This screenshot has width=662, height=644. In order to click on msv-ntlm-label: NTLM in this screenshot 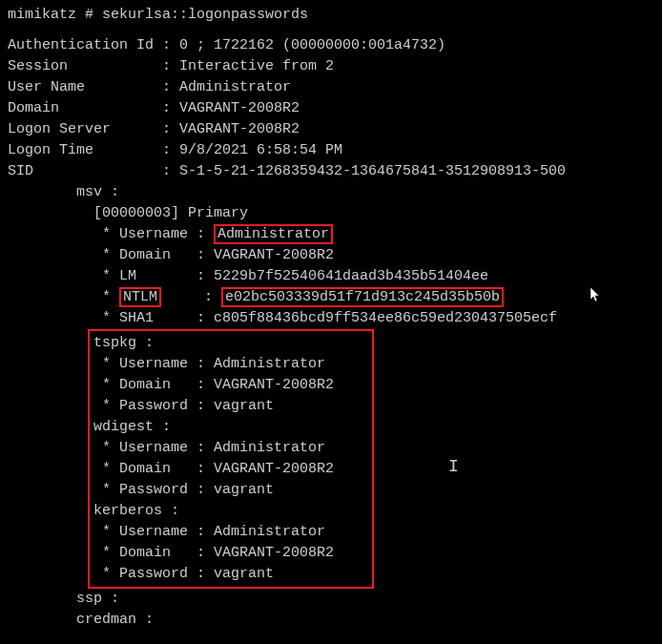, I will do `click(140, 298)`.